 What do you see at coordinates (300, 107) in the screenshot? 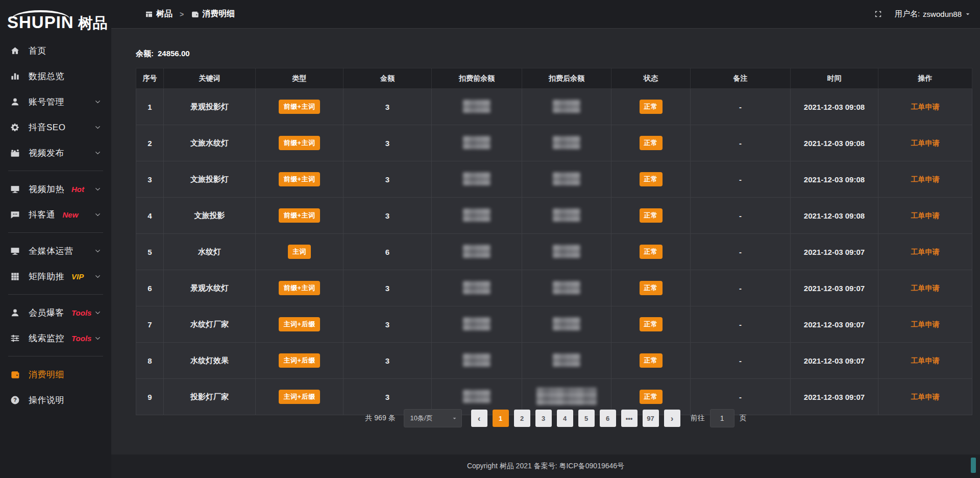
I see `type-cell: 前缀+主词` at bounding box center [300, 107].